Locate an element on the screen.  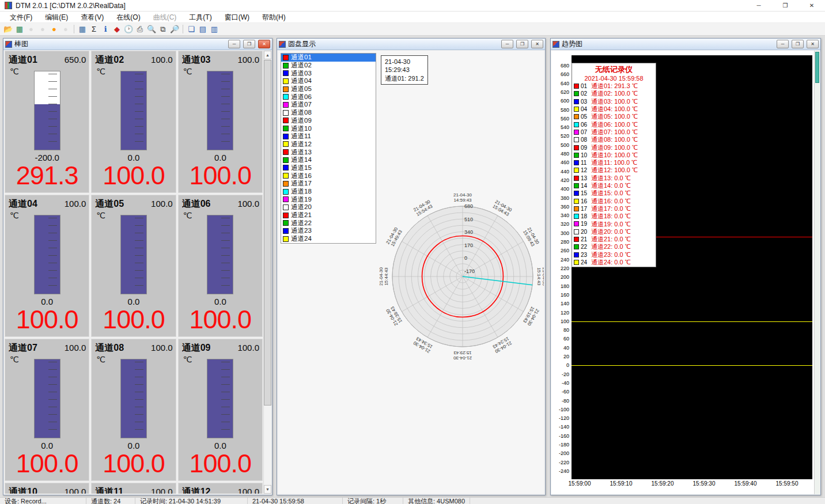
y-axis-label: 440 is located at coordinates (565, 172).